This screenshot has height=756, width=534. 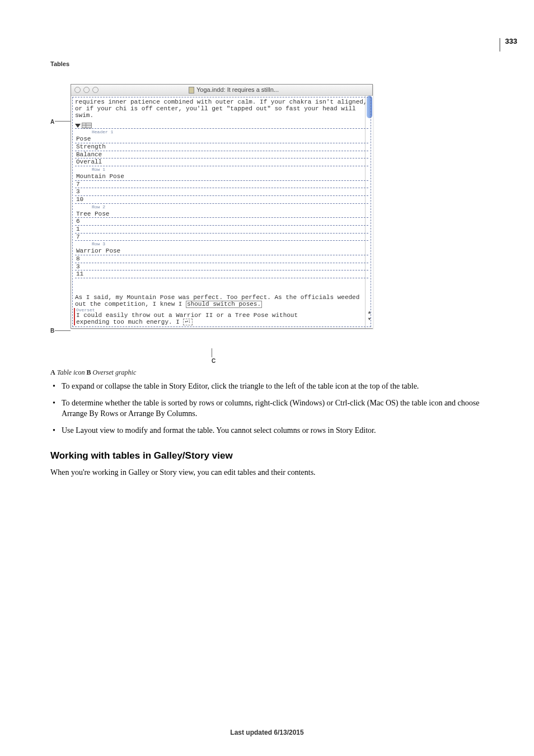 What do you see at coordinates (89, 372) in the screenshot?
I see `caption-label-B: B` at bounding box center [89, 372].